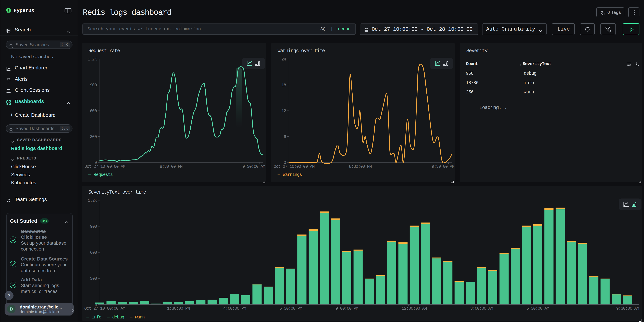 This screenshot has height=322, width=644. What do you see at coordinates (284, 60) in the screenshot?
I see `svg-text: 24` at bounding box center [284, 60].